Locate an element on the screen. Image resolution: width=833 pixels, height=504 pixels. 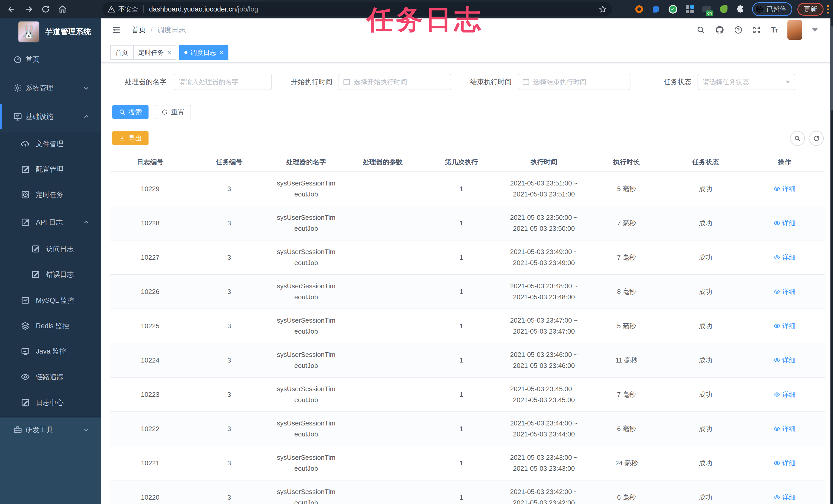
sidebar-item-system: 系统管理 is located at coordinates (50, 88).